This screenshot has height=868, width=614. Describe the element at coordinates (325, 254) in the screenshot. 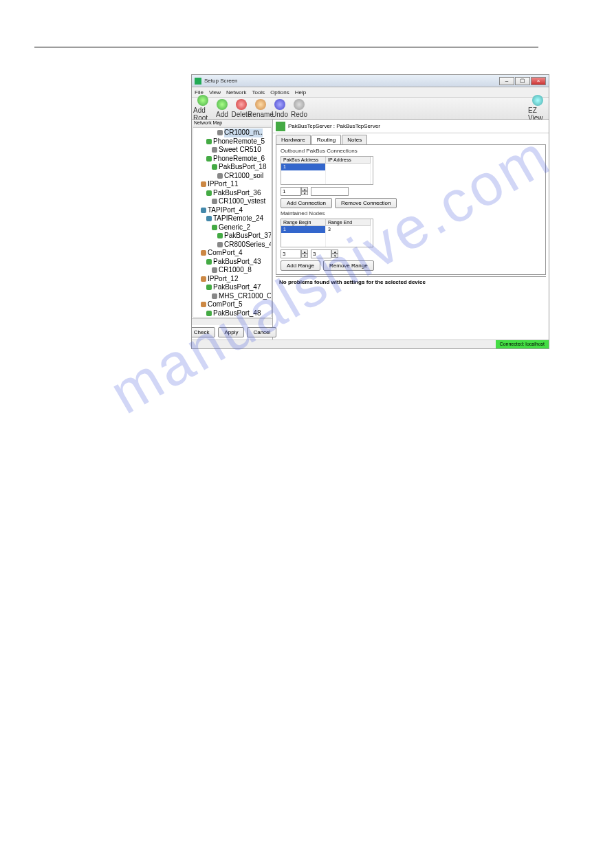

I see `range-end-spinner: ▴▾` at that location.